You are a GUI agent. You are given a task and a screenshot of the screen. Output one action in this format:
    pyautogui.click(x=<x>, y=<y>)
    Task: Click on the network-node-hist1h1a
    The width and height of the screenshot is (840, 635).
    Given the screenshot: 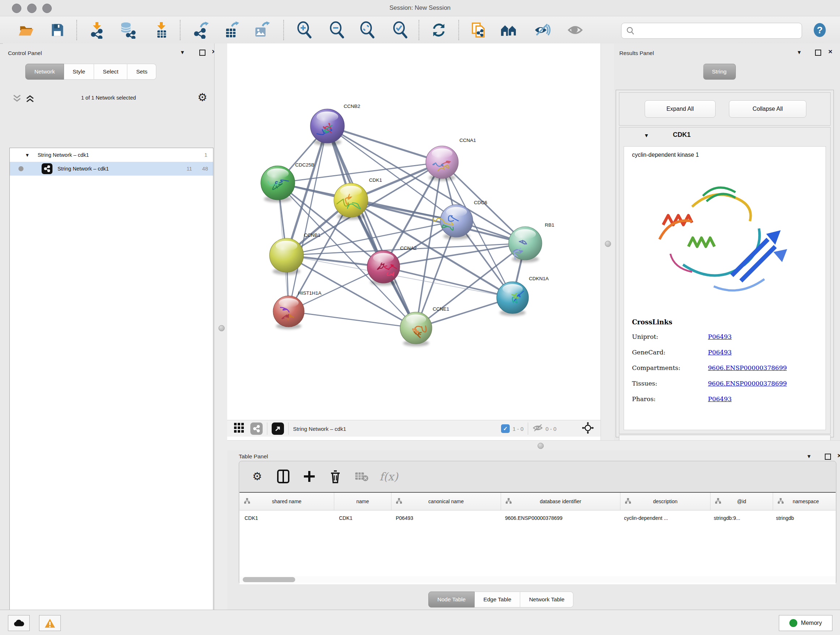 What is the action you would take?
    pyautogui.click(x=289, y=312)
    